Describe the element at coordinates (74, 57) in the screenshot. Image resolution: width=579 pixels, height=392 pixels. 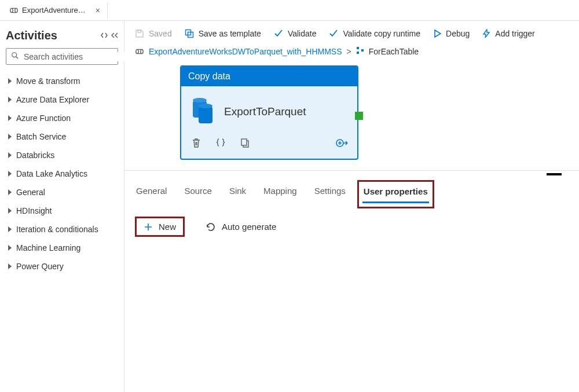
I see `search-input` at that location.